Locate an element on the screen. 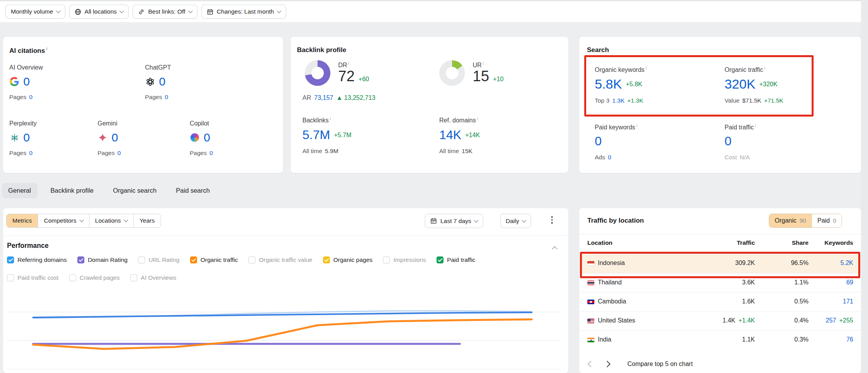 This screenshot has width=868, height=373. table-row-india: India 1.1K 0.3% 76 is located at coordinates (720, 340).